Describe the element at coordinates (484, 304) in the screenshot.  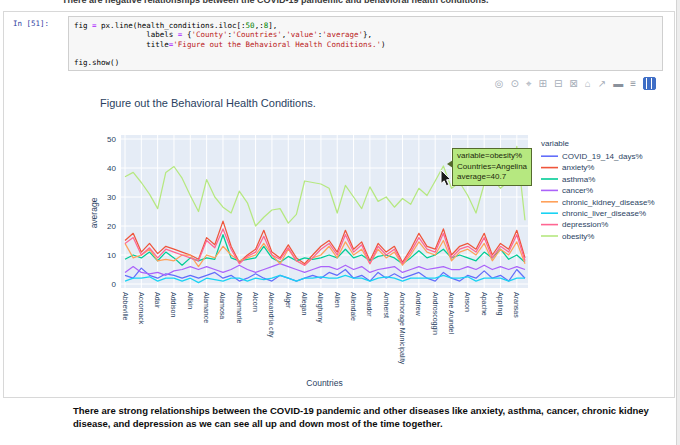
I see `x-tick-label: Apache` at that location.